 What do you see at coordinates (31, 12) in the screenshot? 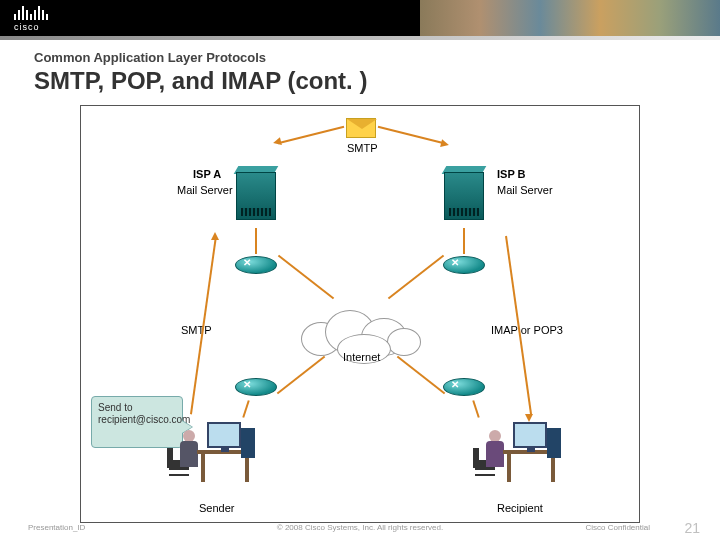
I see `cisco-bars-icon` at bounding box center [31, 12].